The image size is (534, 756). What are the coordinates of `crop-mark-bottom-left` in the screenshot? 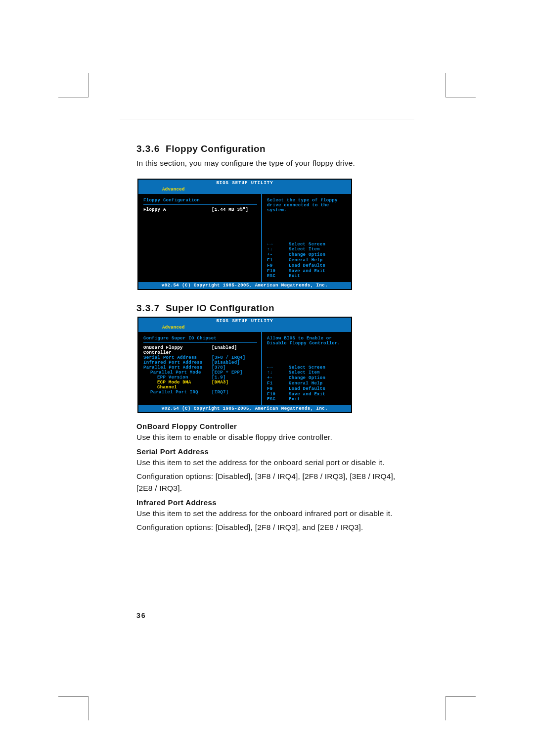 It's located at (73, 709).